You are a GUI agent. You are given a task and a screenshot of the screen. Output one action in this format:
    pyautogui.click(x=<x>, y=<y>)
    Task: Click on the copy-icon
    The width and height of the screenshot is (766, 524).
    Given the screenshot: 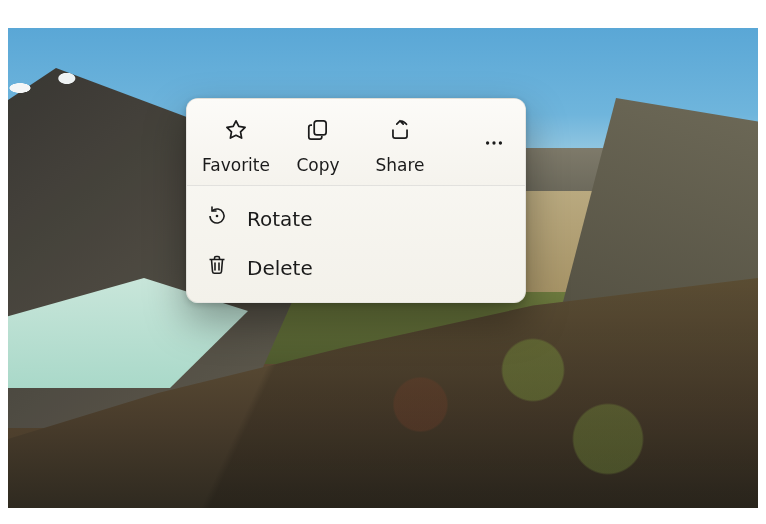 What is the action you would take?
    pyautogui.click(x=318, y=132)
    